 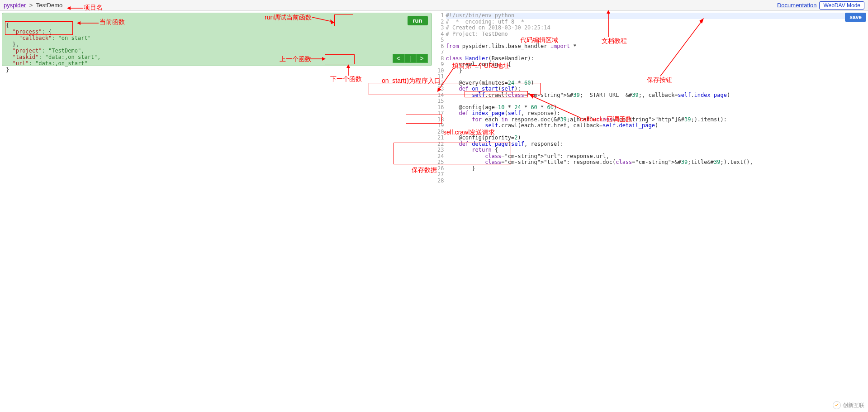 I want to click on anno-current-func: 当前函数, so click(x=112, y=22).